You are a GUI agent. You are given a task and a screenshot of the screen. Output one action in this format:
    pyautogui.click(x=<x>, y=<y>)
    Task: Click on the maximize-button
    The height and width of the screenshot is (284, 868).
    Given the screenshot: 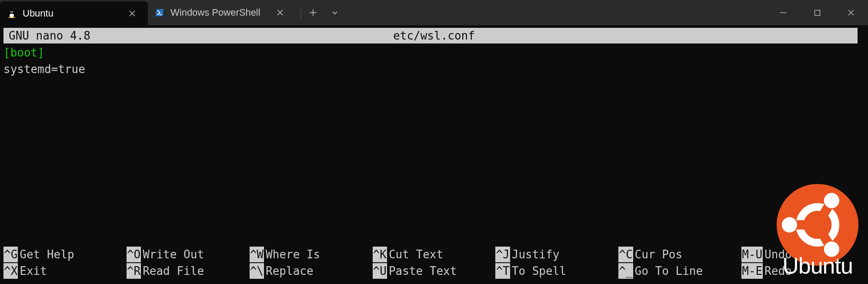 What is the action you would take?
    pyautogui.click(x=817, y=13)
    